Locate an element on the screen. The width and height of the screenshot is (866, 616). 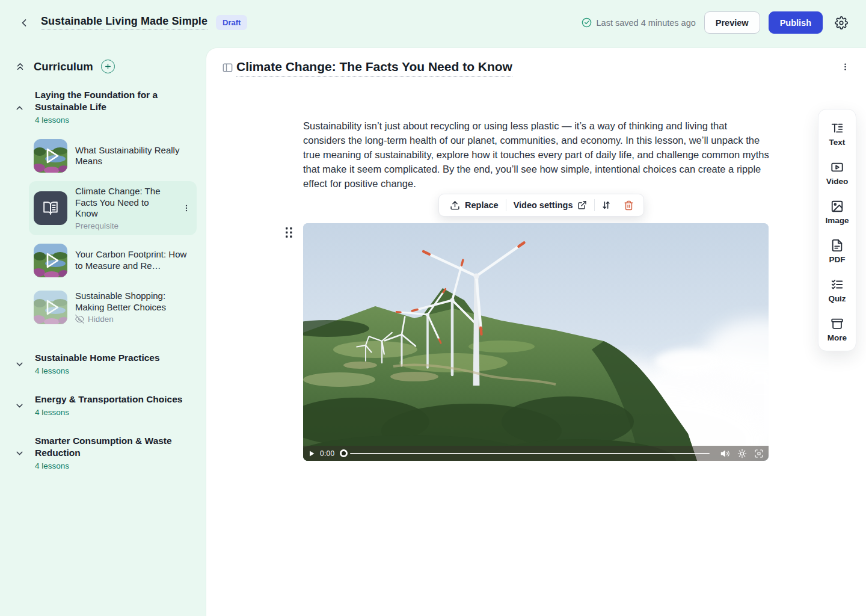
move-block-button is located at coordinates (606, 205).